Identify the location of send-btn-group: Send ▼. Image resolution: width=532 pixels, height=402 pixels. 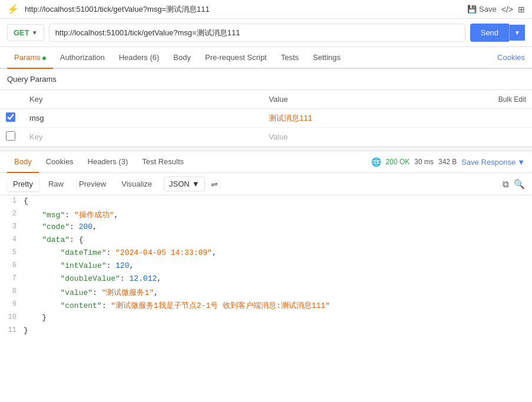
(497, 33).